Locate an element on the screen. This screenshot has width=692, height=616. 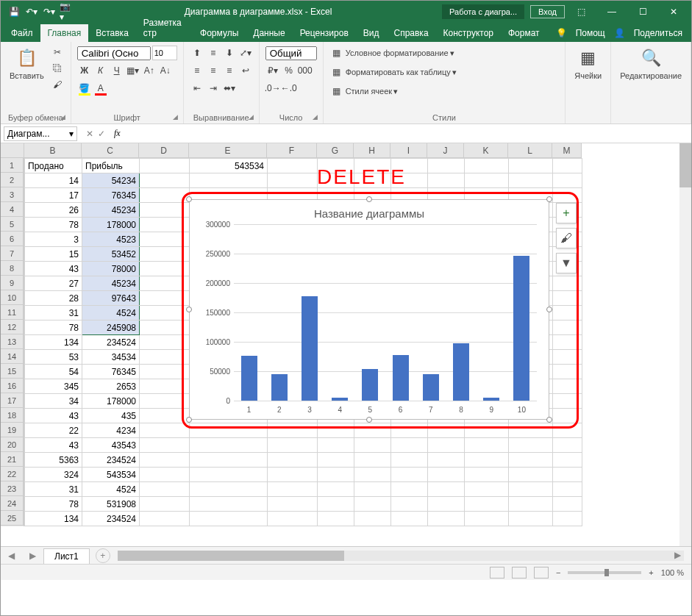
cell: 43 is located at coordinates (54, 445).